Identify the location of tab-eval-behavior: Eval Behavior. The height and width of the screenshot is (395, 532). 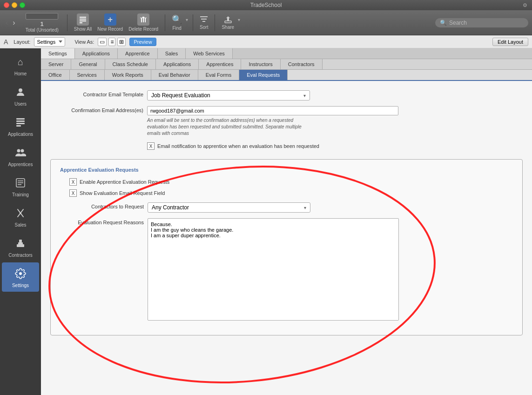
(175, 75).